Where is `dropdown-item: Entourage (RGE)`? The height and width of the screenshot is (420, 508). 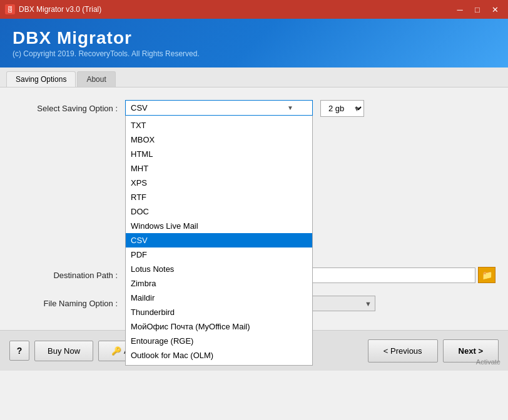 dropdown-item: Entourage (RGE) is located at coordinates (219, 341).